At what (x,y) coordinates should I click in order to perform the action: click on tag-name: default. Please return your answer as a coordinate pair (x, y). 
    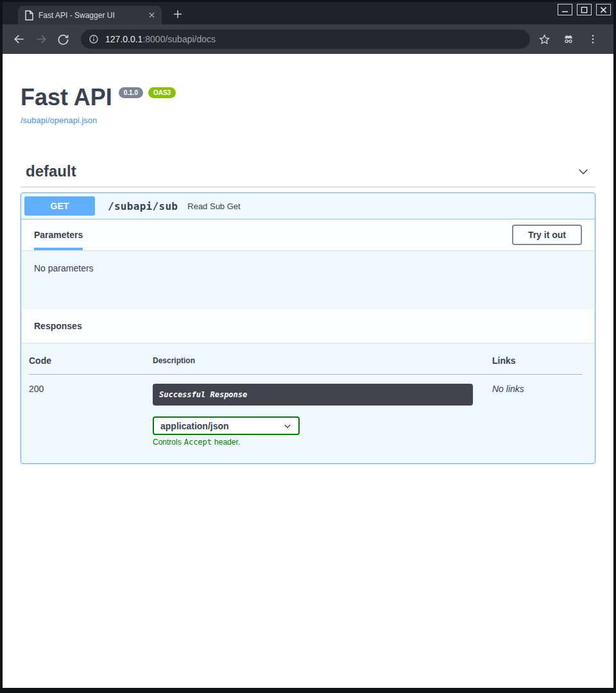
    Looking at the image, I should click on (51, 171).